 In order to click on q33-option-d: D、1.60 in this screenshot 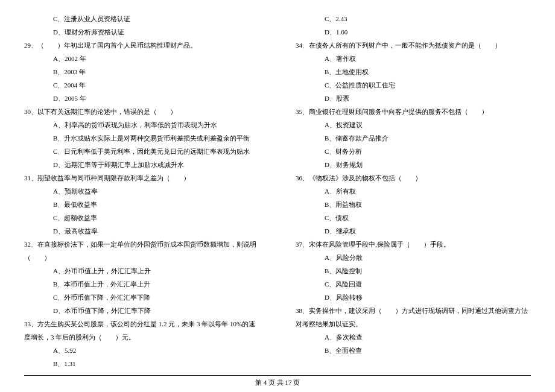, I will do `click(413, 32)`.